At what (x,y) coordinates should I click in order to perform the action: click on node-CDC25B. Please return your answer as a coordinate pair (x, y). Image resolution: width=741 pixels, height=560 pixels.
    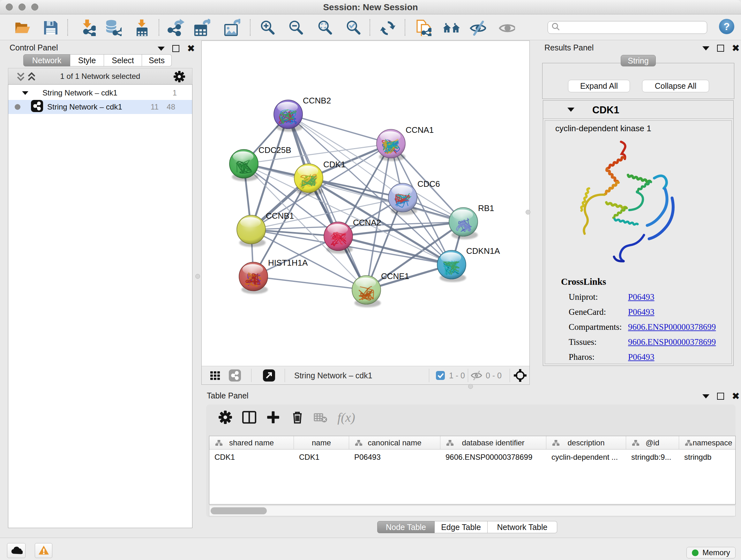
    Looking at the image, I should click on (244, 166).